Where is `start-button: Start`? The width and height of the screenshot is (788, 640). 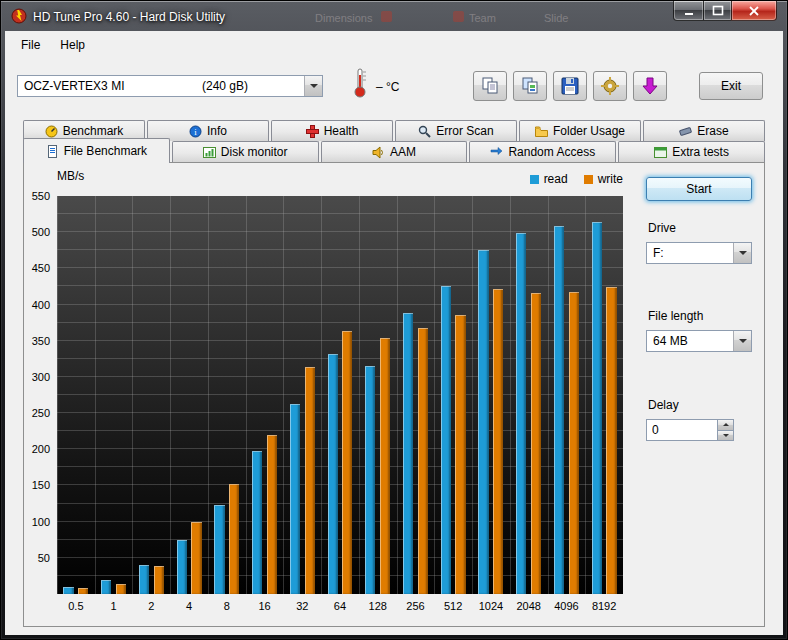
start-button: Start is located at coordinates (699, 189).